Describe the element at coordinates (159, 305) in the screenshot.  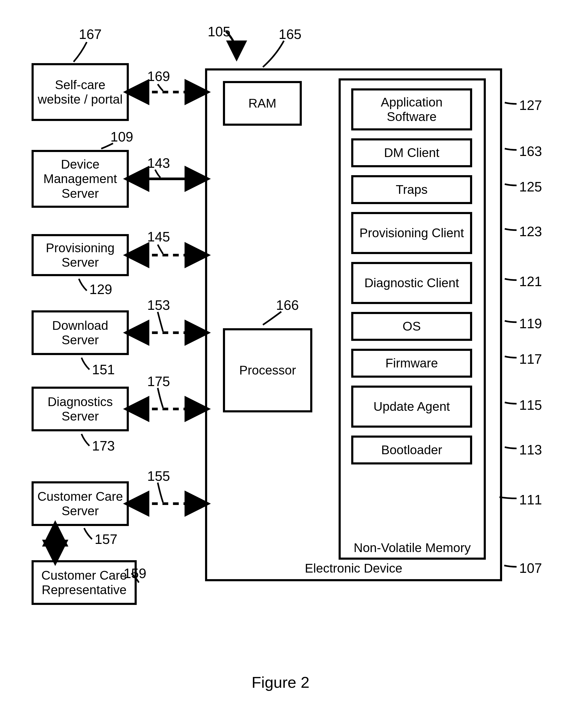
I see `ref-download-link: 153` at that location.